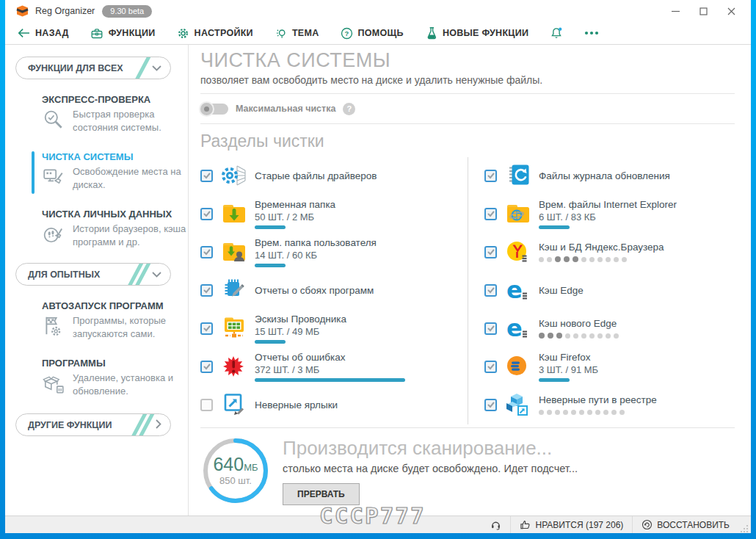  Describe the element at coordinates (93, 68) in the screenshot. I see `sidebar-group-functions-for-all: ФУНКЦИИ ДЛЯ ВСЕХ` at that location.